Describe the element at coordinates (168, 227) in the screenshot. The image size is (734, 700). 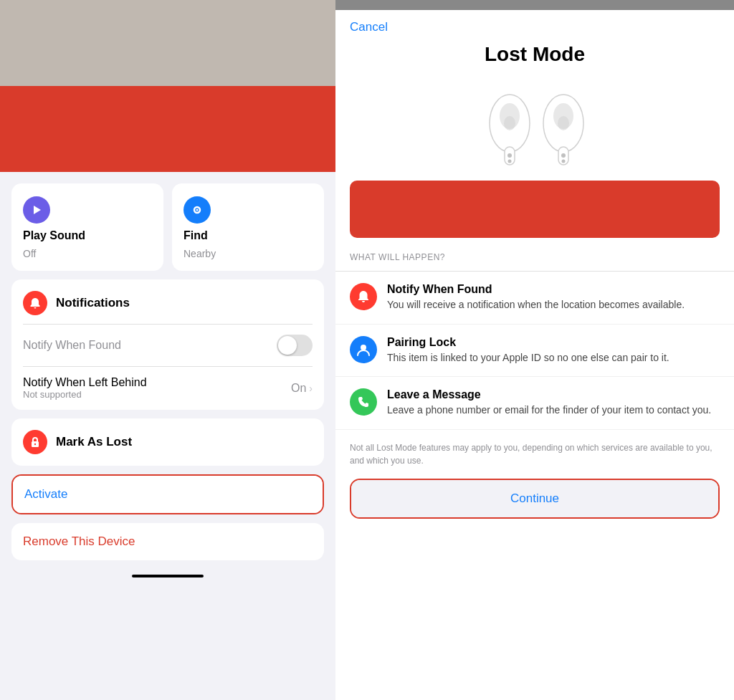
I see `action-cards-row: Play Sound Off Find Nearby` at that location.